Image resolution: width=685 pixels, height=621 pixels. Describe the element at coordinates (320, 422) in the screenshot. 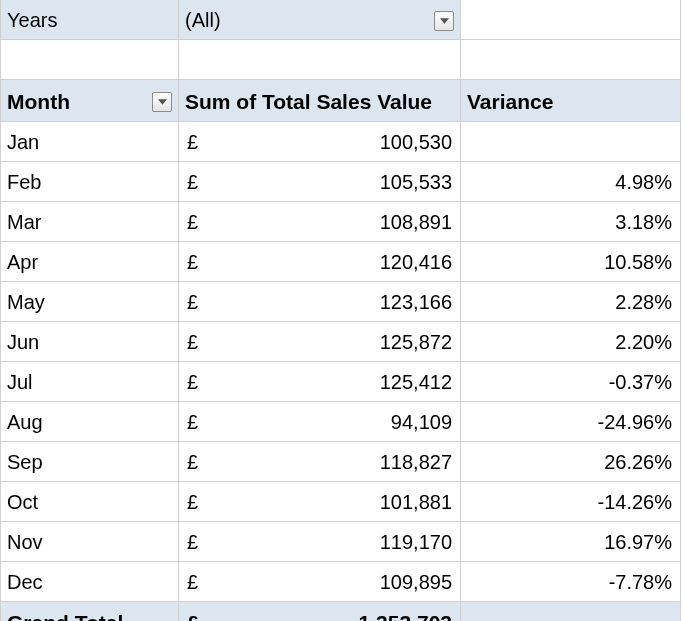

I see `sales-cell: £94,109` at that location.